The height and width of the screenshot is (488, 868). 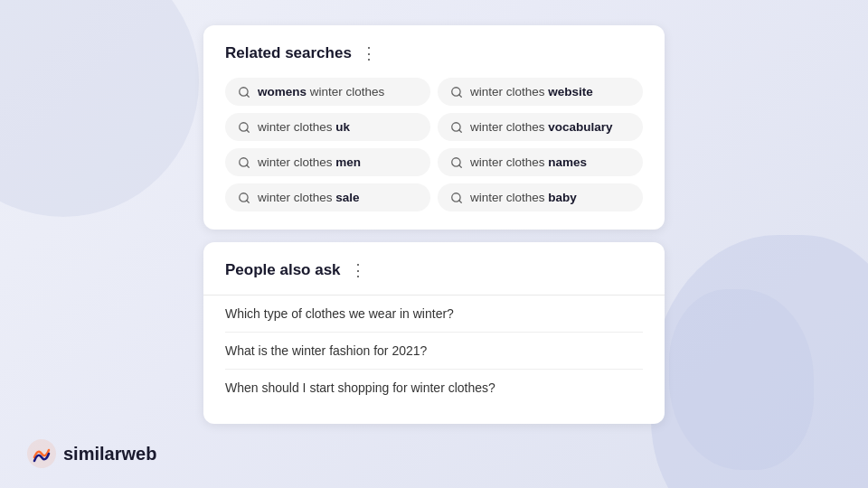 I want to click on chip-womens-text: womens winter clothes, so click(x=321, y=92).